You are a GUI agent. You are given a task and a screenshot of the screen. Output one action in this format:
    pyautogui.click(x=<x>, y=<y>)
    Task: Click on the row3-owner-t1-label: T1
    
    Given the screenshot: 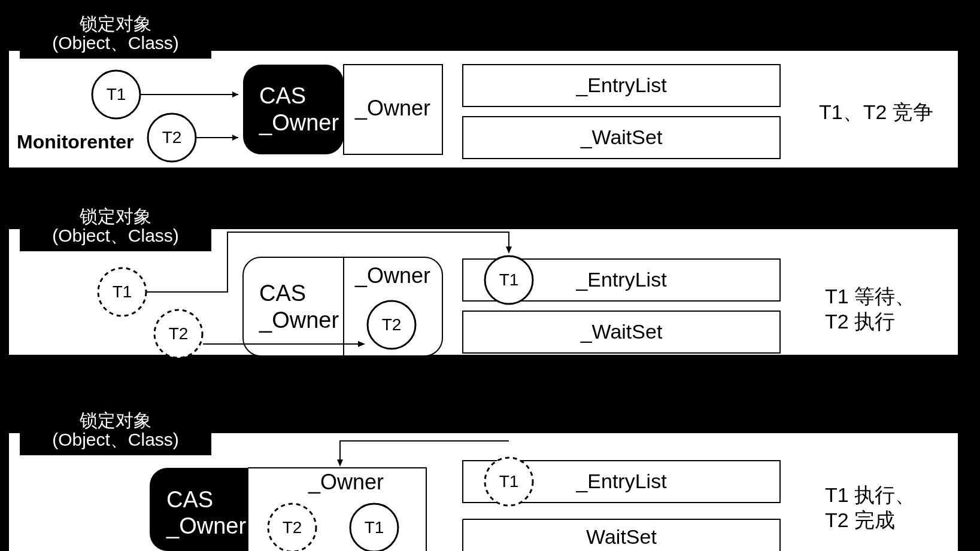 What is the action you would take?
    pyautogui.click(x=375, y=528)
    